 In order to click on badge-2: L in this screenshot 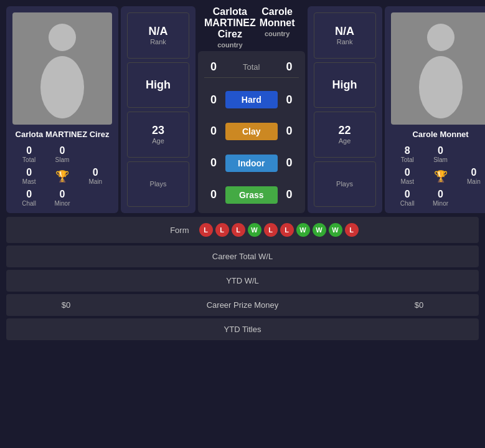, I will do `click(222, 230)`.